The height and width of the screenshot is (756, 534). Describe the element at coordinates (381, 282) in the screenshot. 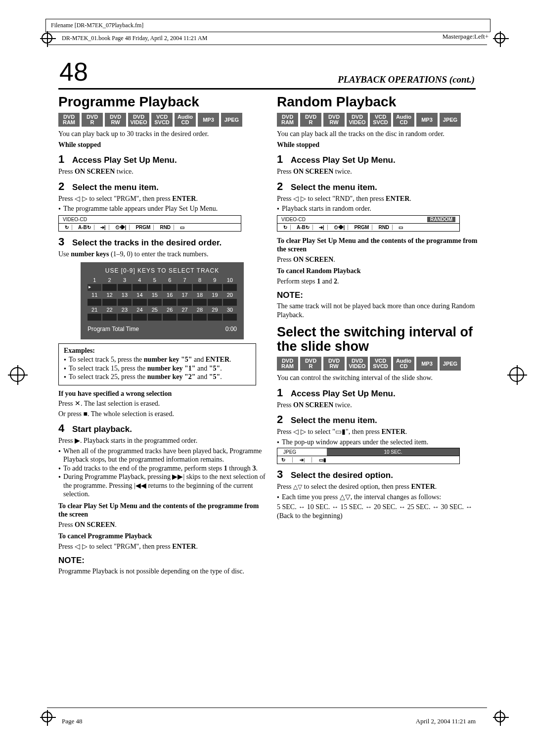

I see `r-cancel-body: Perform steps 1 and 2.` at that location.